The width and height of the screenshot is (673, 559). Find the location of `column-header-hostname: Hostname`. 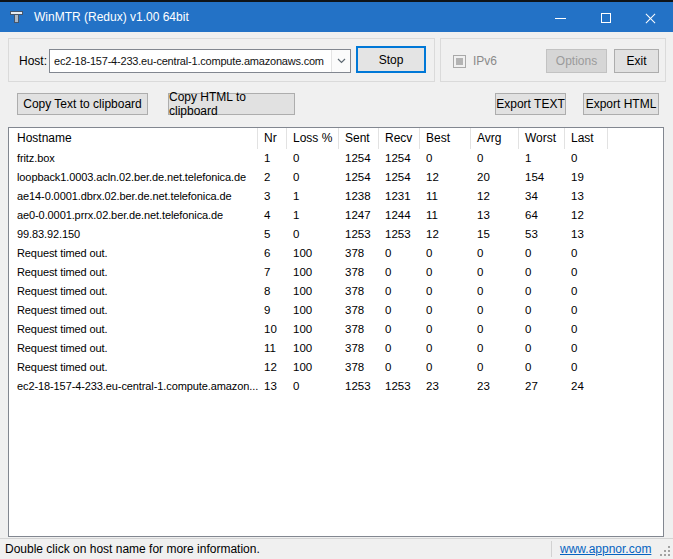

column-header-hostname: Hostname is located at coordinates (134, 138).